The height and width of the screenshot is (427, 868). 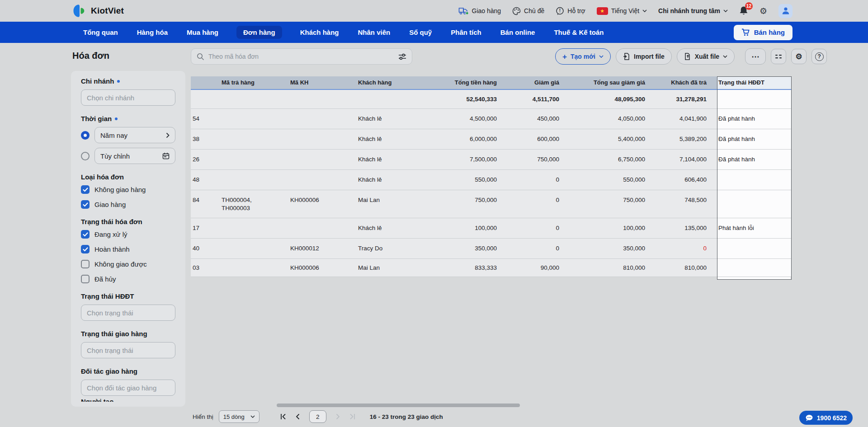 I want to click on nav-item: Bán online, so click(x=518, y=33).